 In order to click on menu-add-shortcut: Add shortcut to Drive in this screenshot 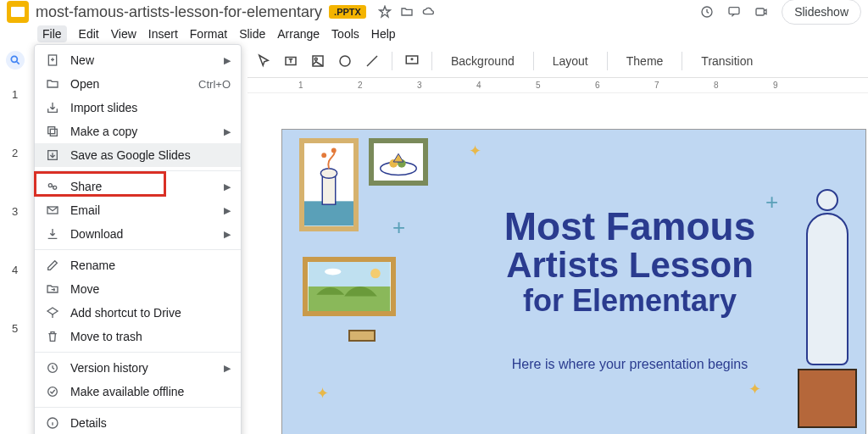, I will do `click(137, 313)`.